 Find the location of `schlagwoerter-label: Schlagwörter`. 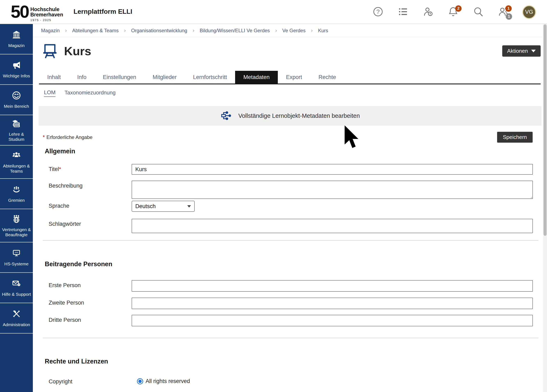

schlagwoerter-label: Schlagwörter is located at coordinates (90, 223).